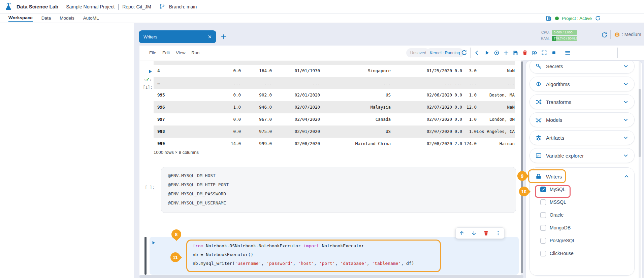 The height and width of the screenshot is (278, 644). I want to click on writers-section-header: Writers, so click(582, 176).